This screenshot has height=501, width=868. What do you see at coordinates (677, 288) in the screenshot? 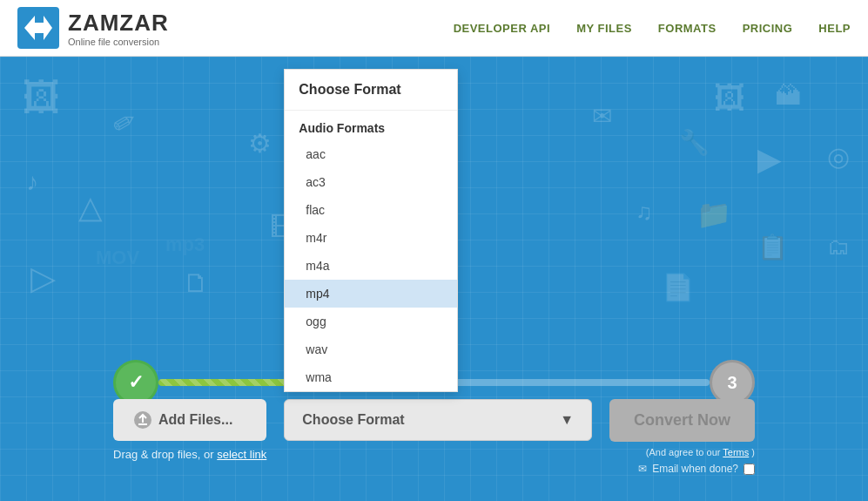
I see `deco-doc2-icon: 📄` at bounding box center [677, 288].